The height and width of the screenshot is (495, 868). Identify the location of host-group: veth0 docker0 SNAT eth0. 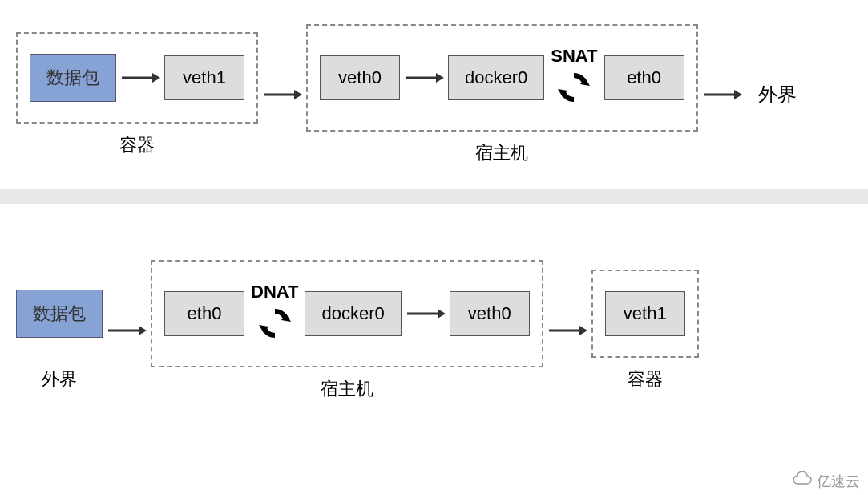
(502, 78).